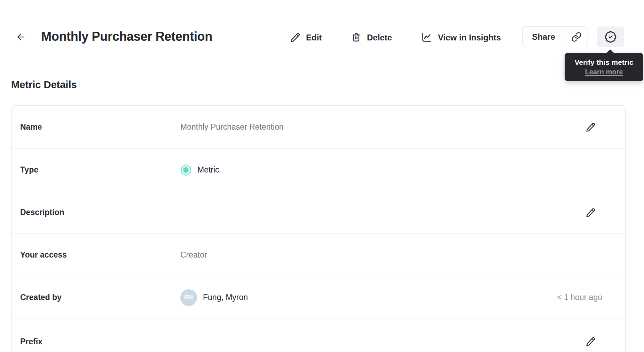 Image resolution: width=644 pixels, height=352 pixels. I want to click on table-row-prefix: Prefix, so click(318, 335).